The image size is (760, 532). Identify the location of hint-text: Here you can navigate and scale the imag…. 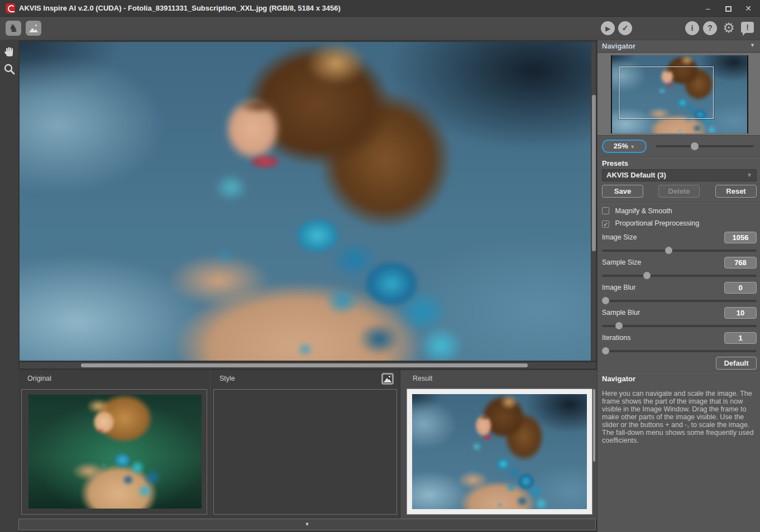
(679, 417).